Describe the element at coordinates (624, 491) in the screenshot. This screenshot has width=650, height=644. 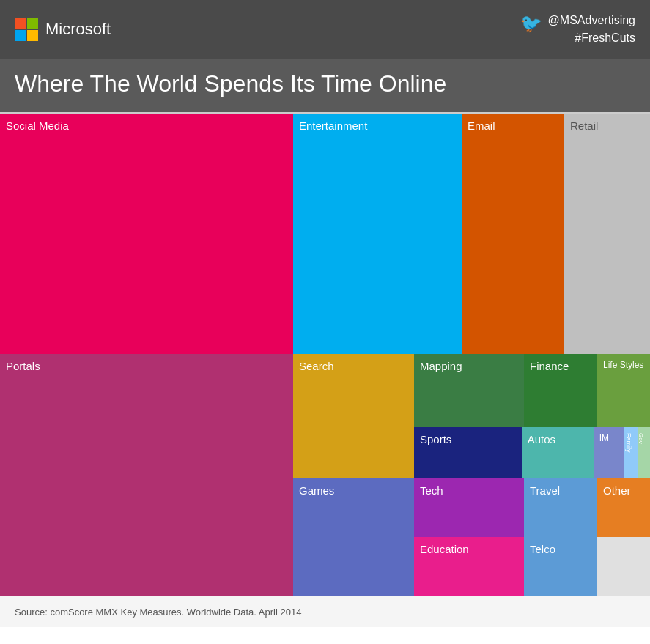
I see `label-other: Other` at that location.